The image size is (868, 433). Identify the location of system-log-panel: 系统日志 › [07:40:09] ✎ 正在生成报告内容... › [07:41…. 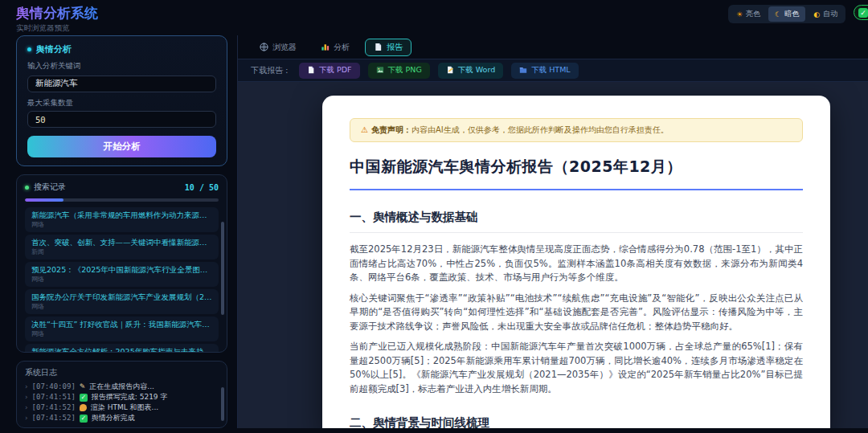
(122, 394).